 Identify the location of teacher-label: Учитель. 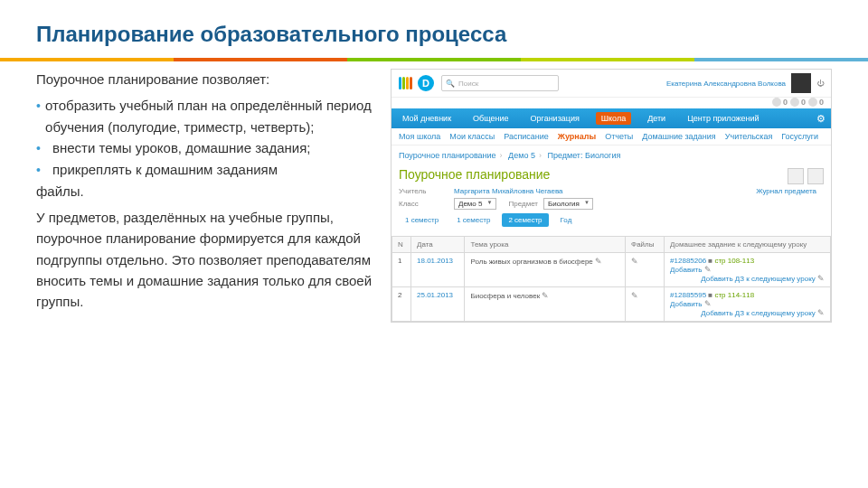
(423, 192).